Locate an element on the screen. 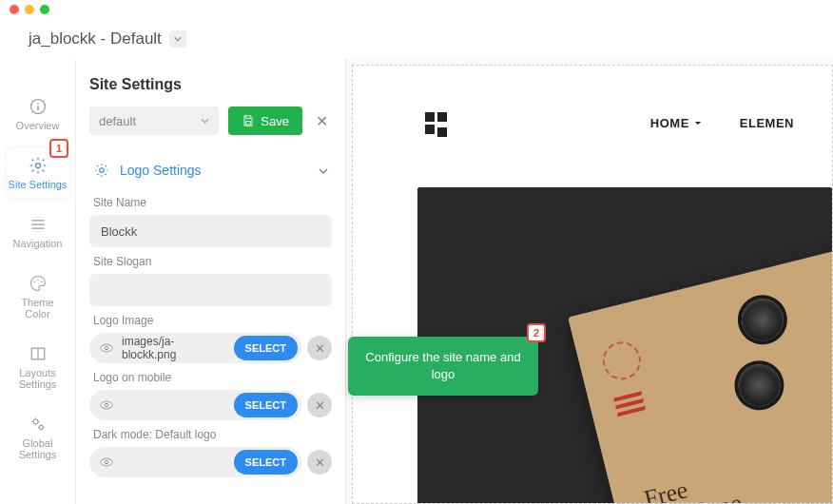 This screenshot has width=833, height=504. caret-down-icon is located at coordinates (698, 124).